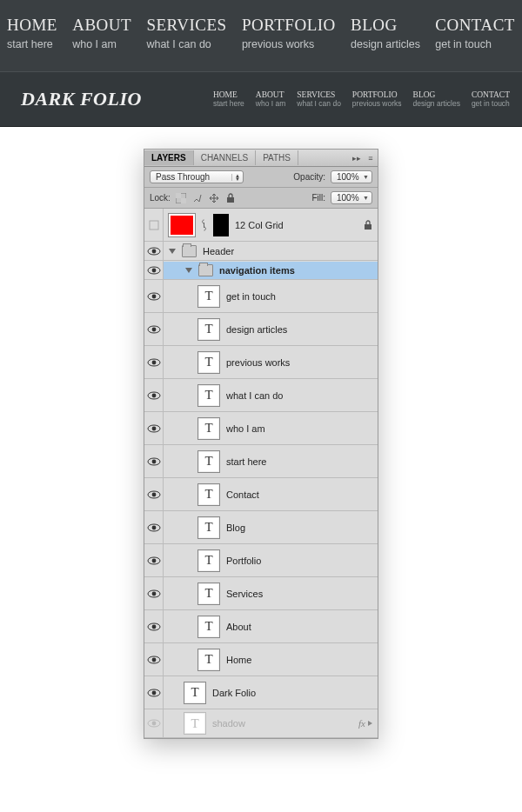 The height and width of the screenshot is (812, 522). I want to click on lock-move-icon, so click(214, 198).